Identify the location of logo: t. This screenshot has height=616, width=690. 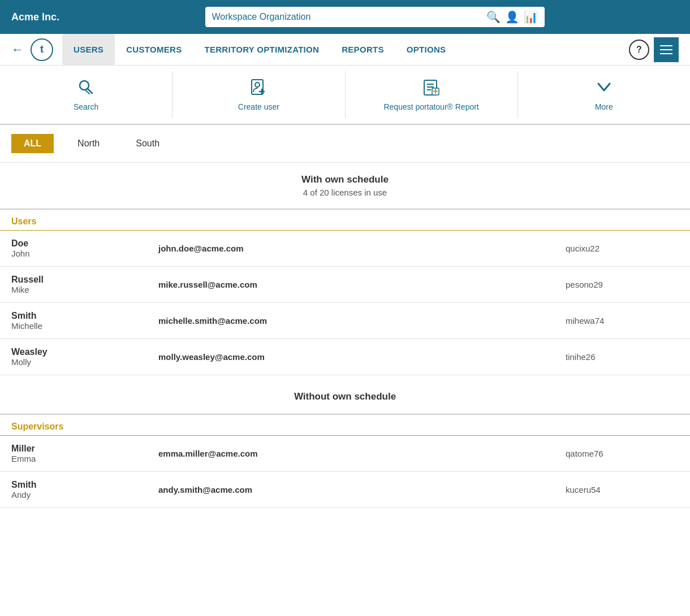
(42, 50).